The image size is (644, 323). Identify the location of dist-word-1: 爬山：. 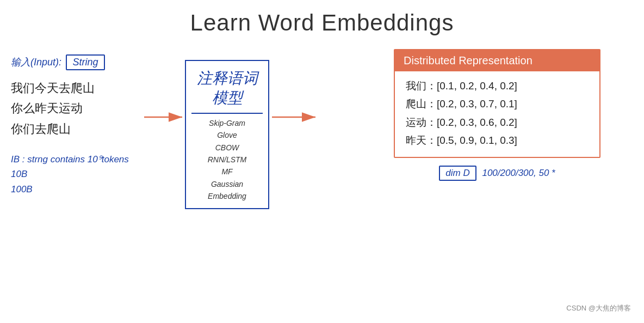
(421, 103).